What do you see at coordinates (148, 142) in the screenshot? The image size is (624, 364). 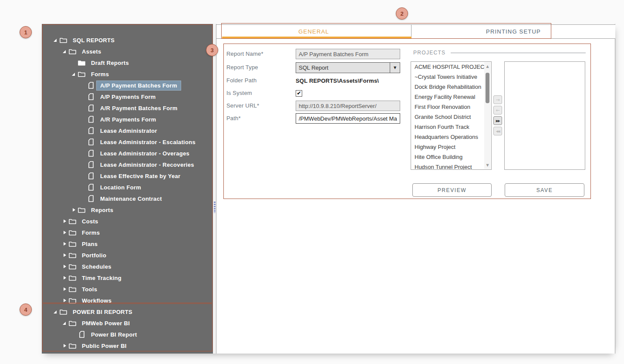 I see `tree-item-label: Lease Administrator - Escalations` at bounding box center [148, 142].